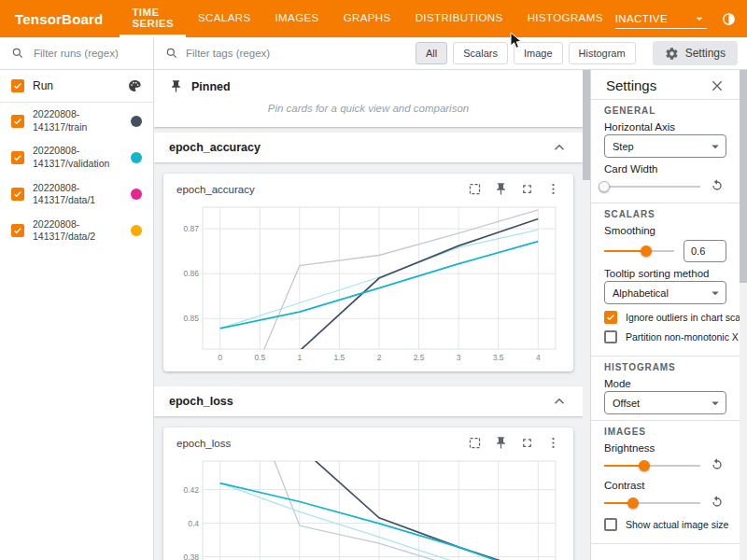  What do you see at coordinates (224, 19) in the screenshot?
I see `tab-scalars: SCALARS` at bounding box center [224, 19].